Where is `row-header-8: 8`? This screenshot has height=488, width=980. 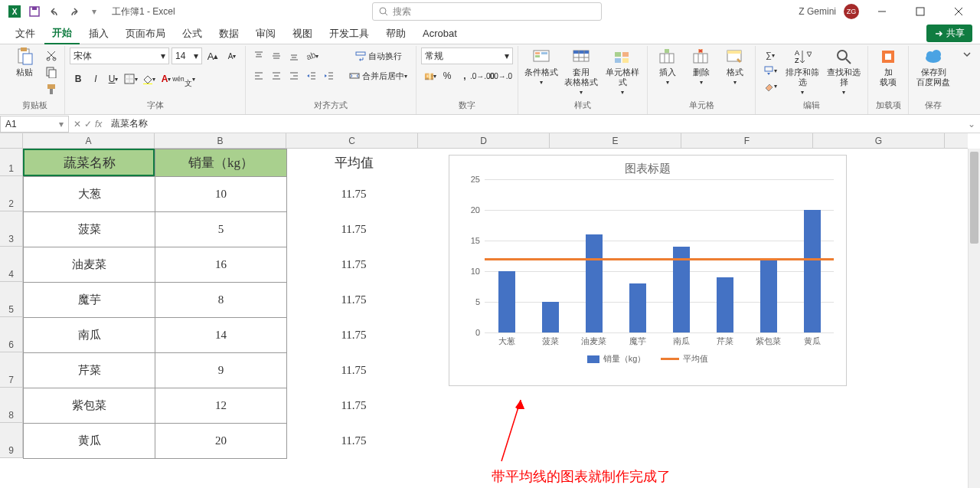 row-header-8: 8 is located at coordinates (11, 405).